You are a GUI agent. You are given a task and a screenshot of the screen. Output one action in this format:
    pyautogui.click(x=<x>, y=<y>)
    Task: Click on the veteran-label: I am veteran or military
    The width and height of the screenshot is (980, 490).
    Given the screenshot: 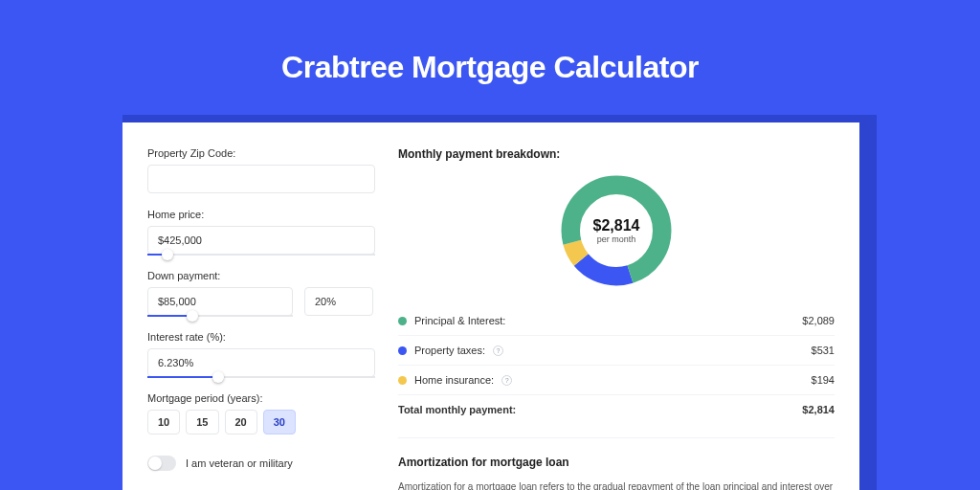 What is the action you would take?
    pyautogui.click(x=239, y=463)
    